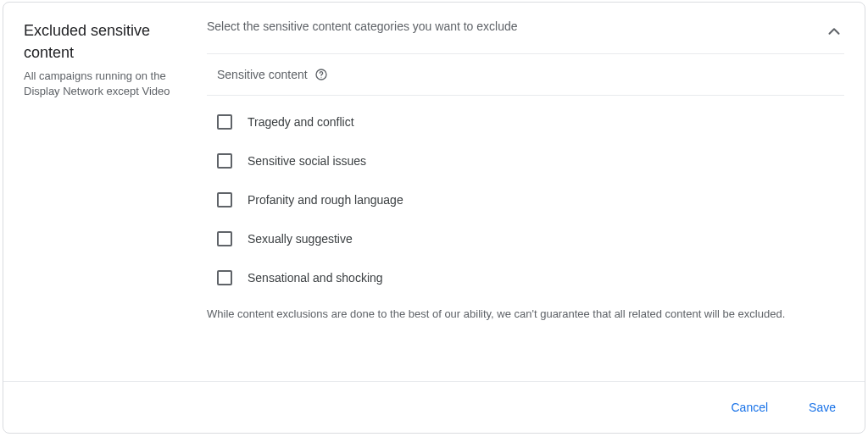 Image resolution: width=868 pixels, height=437 pixels. I want to click on section-subtitle: All campaigns running on the Display Net…, so click(113, 84).